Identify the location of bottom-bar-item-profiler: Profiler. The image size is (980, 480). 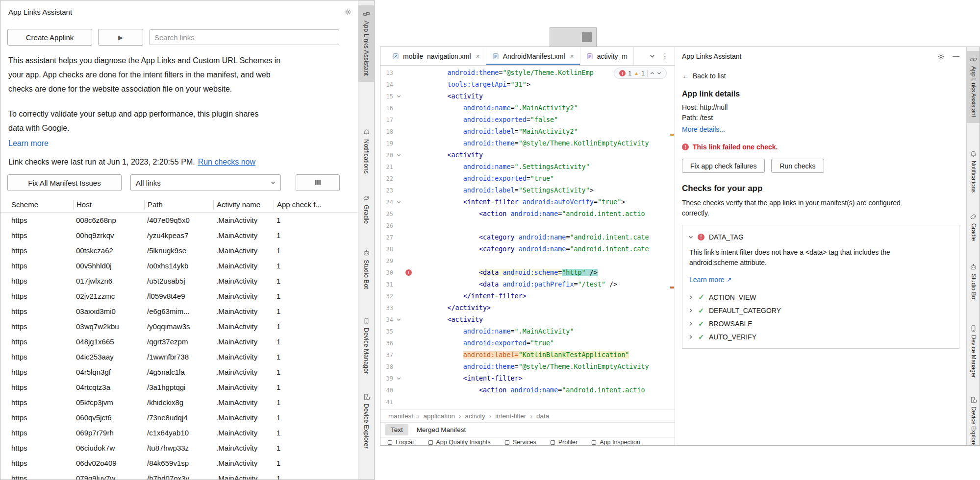
(564, 442).